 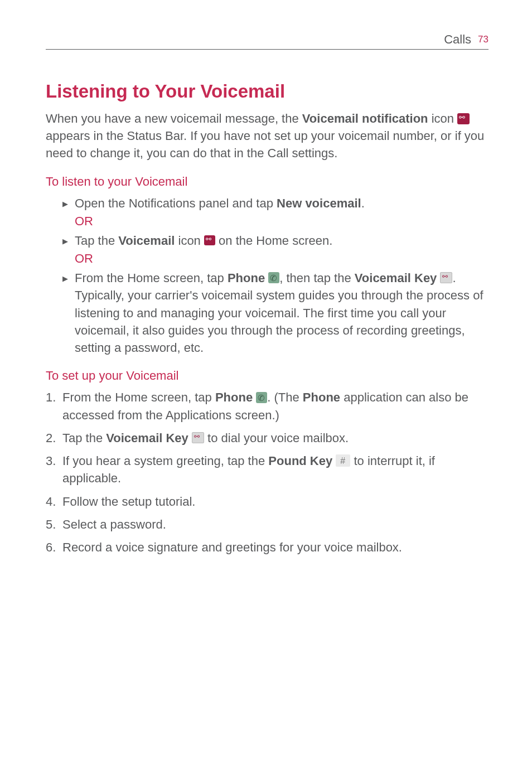 I want to click on list-item: ▶ Open the Notifications panel and tap N…, so click(x=275, y=203).